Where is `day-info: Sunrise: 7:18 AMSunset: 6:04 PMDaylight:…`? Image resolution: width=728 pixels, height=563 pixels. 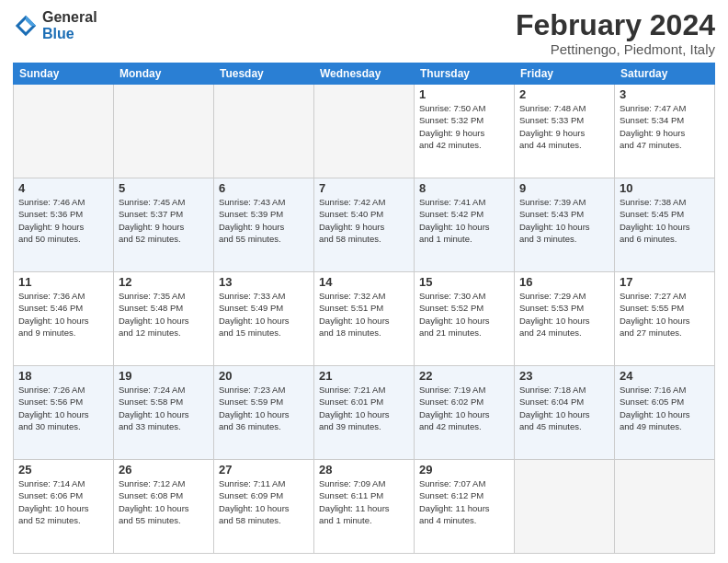 day-info: Sunrise: 7:18 AMSunset: 6:04 PMDaylight:… is located at coordinates (564, 408).